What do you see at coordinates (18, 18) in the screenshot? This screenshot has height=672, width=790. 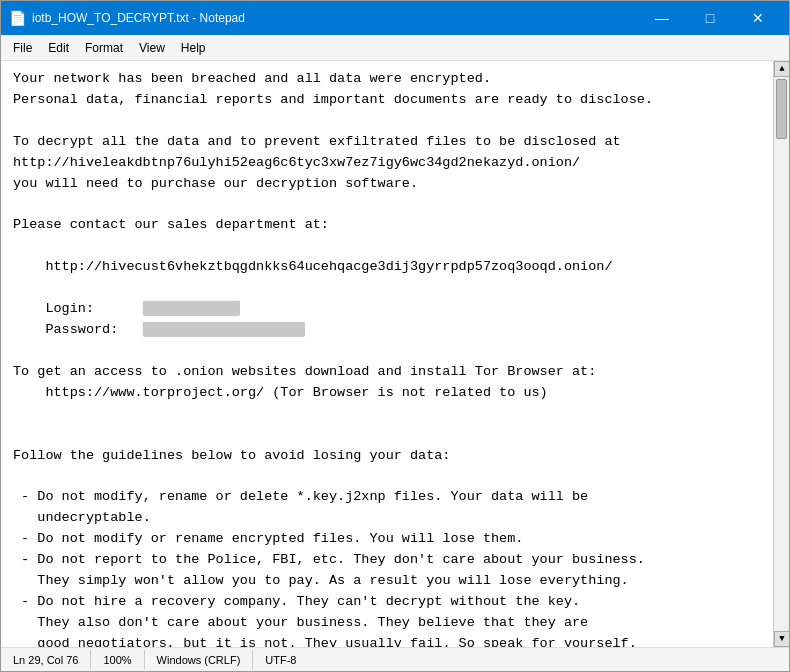 I see `app-icon: 📄` at bounding box center [18, 18].